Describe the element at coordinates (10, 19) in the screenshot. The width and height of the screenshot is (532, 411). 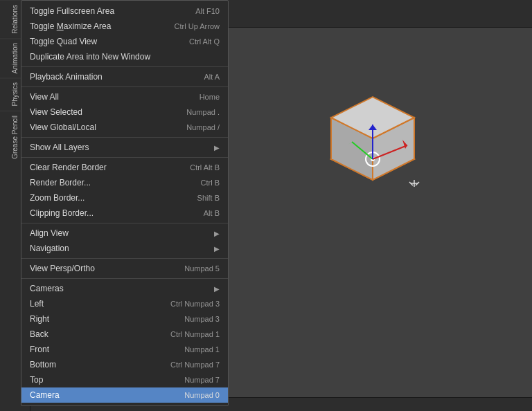
I see `sidebar-tab-relations: Relations` at that location.